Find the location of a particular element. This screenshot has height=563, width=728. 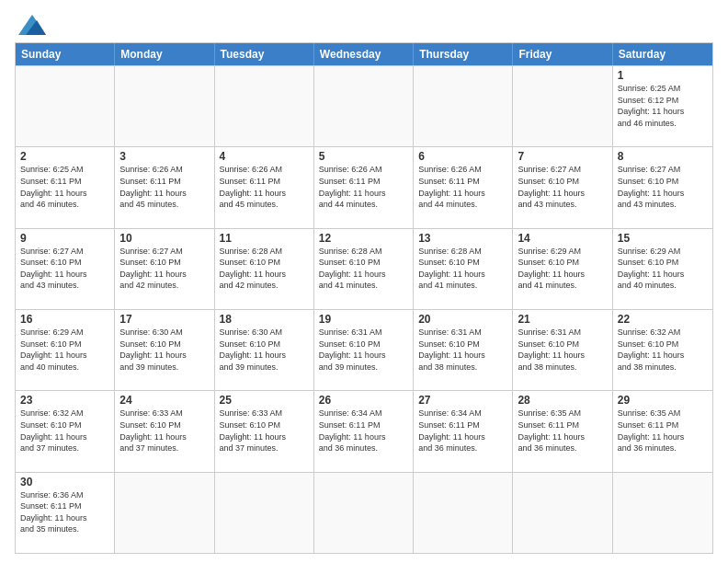

day-number: 26 is located at coordinates (364, 400).